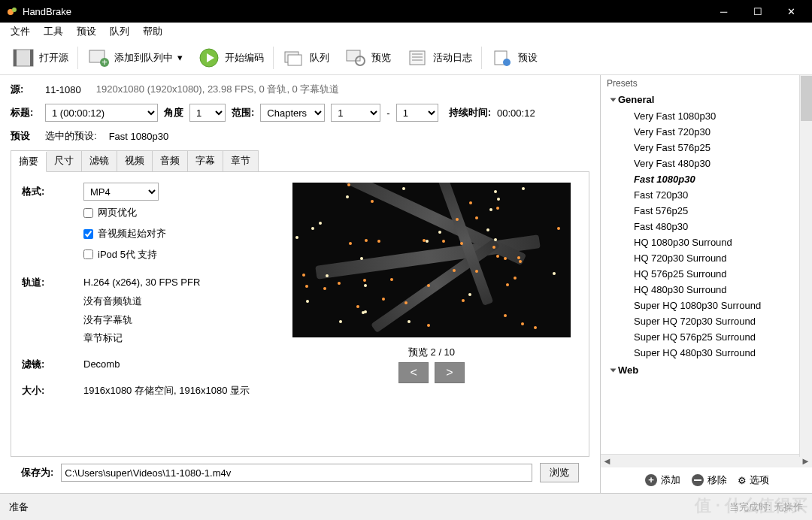  What do you see at coordinates (139, 137) in the screenshot?
I see `preset-value: Fast 1080p30` at bounding box center [139, 137].